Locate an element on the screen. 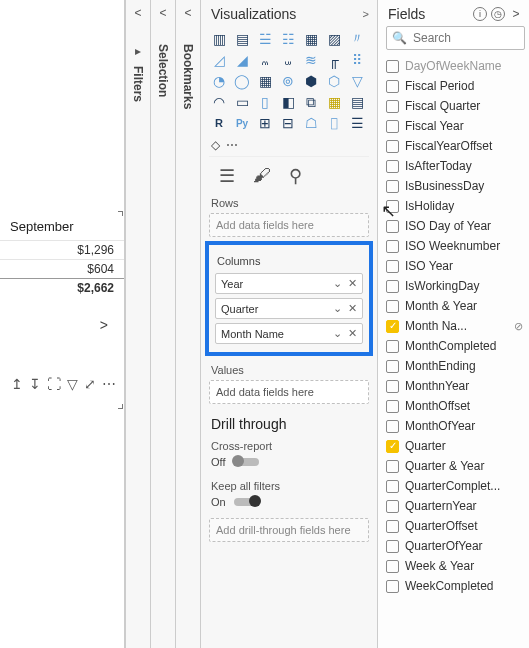 The height and width of the screenshot is (648, 529). line-chart-icon: 〃 is located at coordinates (357, 39).